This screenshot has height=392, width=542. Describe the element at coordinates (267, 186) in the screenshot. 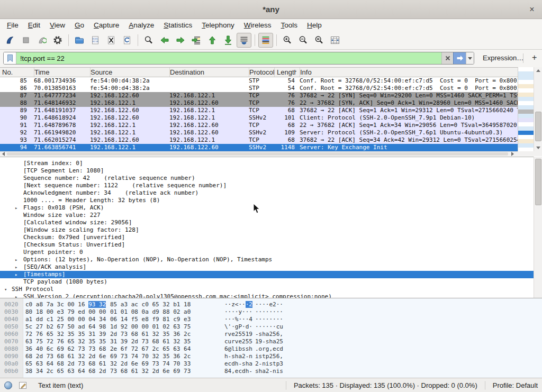

I see `detail-line: [Next sequence number: 1122 (relative se…` at that location.